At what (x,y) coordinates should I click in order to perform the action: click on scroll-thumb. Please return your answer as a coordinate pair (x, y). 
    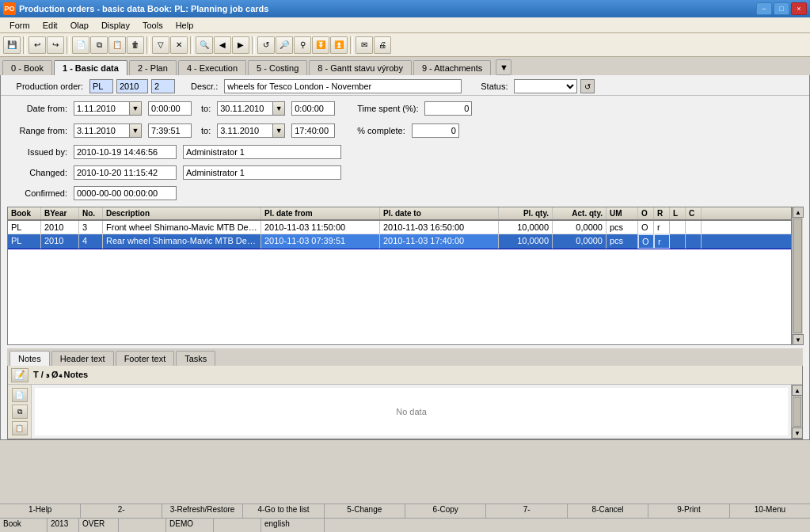
    Looking at the image, I should click on (798, 276).